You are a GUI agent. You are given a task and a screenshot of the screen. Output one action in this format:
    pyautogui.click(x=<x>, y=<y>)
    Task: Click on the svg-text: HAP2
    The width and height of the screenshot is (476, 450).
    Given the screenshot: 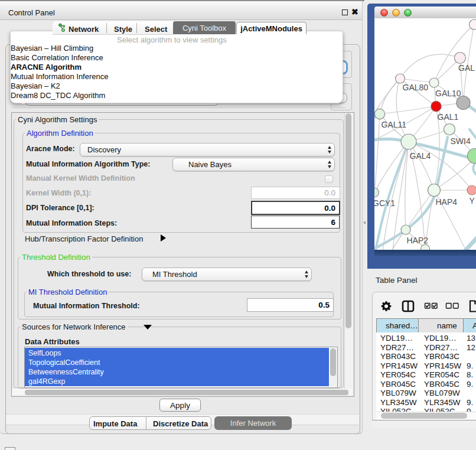 What is the action you would take?
    pyautogui.click(x=418, y=240)
    